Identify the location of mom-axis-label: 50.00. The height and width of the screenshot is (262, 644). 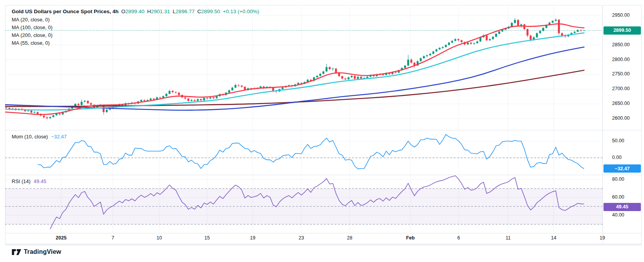
(618, 141).